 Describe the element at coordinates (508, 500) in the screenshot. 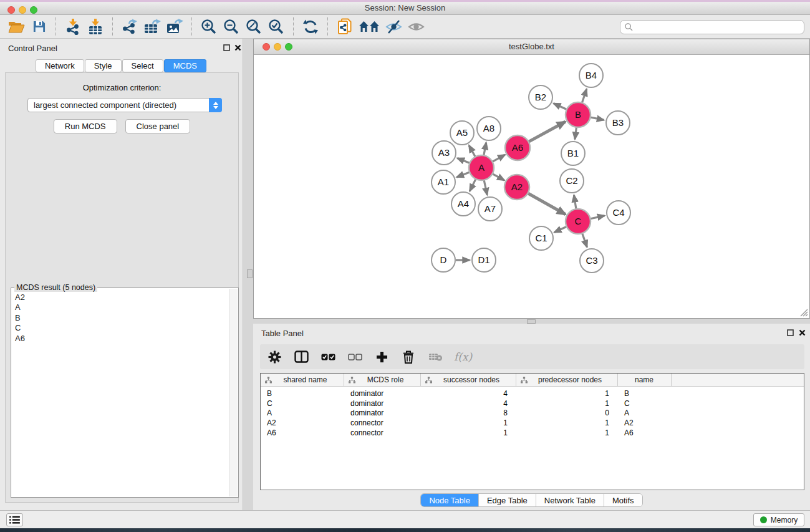

I see `tab-edge-table: Edge Table` at that location.